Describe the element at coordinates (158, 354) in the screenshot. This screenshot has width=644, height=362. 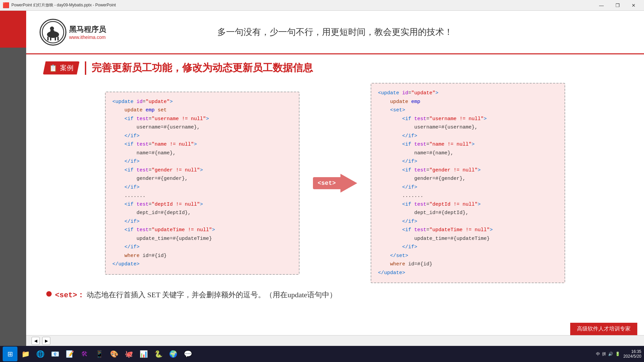
I see `taskbar-py-icon: 🐍` at that location.